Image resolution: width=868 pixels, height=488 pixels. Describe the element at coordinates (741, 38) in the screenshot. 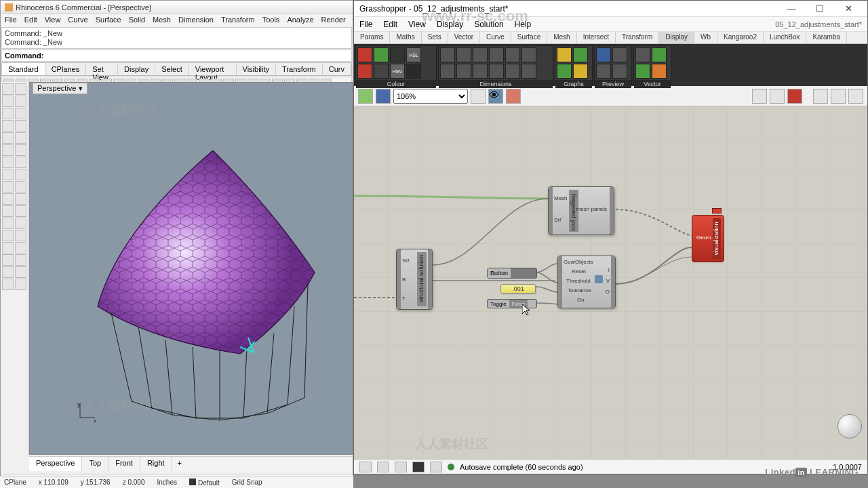

I see `gh-tab-kangaroo2: Kangaroo2` at that location.